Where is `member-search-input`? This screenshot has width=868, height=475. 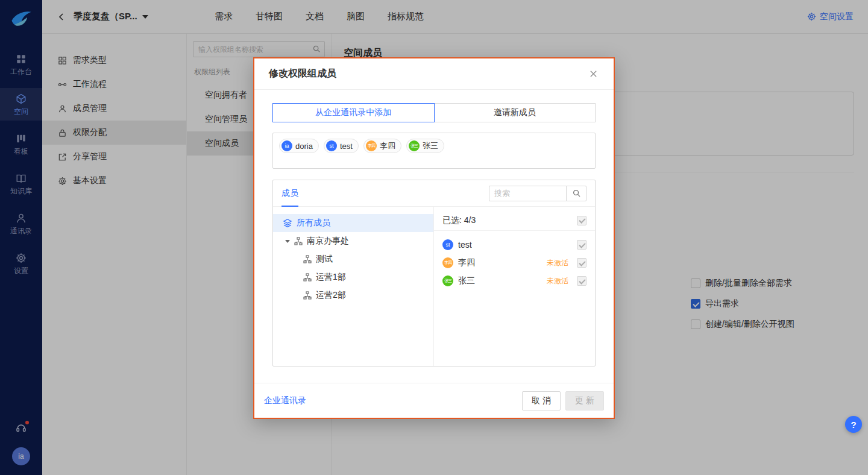 member-search-input is located at coordinates (527, 193).